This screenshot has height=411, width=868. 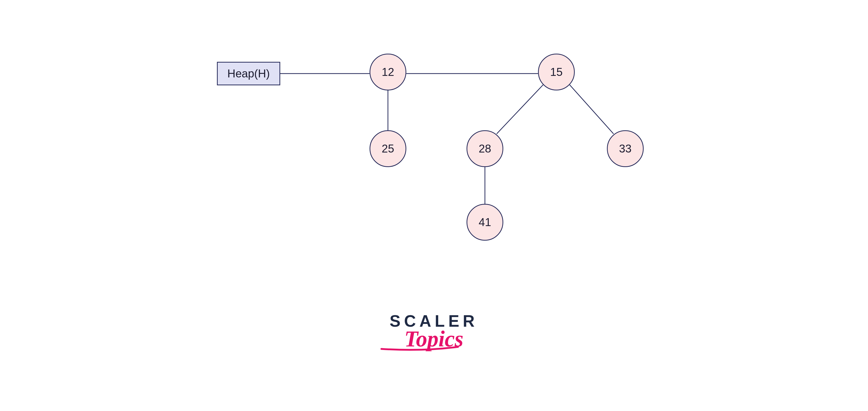 What do you see at coordinates (388, 149) in the screenshot?
I see `node-label: 25` at bounding box center [388, 149].